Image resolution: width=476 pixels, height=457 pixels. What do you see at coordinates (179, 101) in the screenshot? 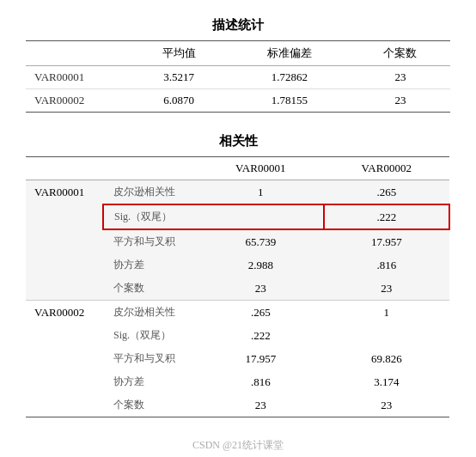
I see `desc-row-mean: 6.0870` at bounding box center [179, 101].